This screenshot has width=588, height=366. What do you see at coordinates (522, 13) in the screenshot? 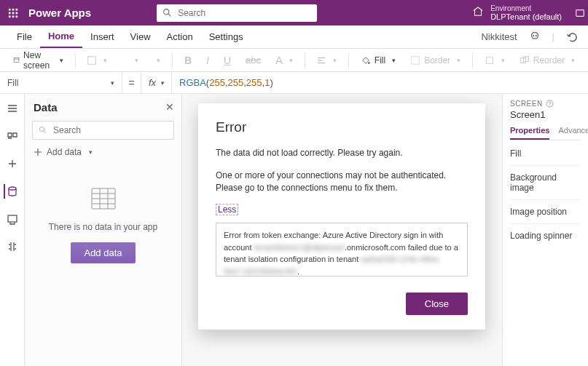
I see `environment-picker: Environment DLPTenant (default)` at bounding box center [522, 13].